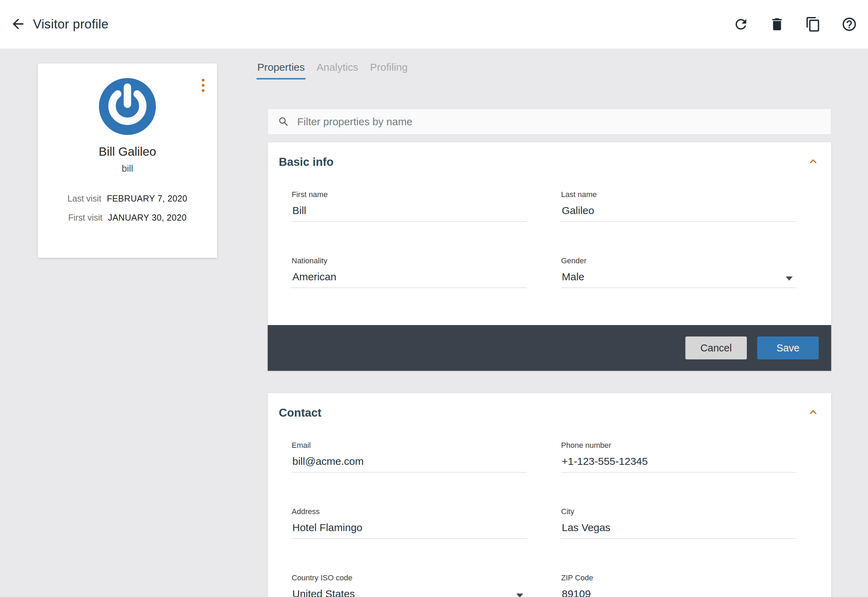  What do you see at coordinates (564, 122) in the screenshot?
I see `search-input` at bounding box center [564, 122].